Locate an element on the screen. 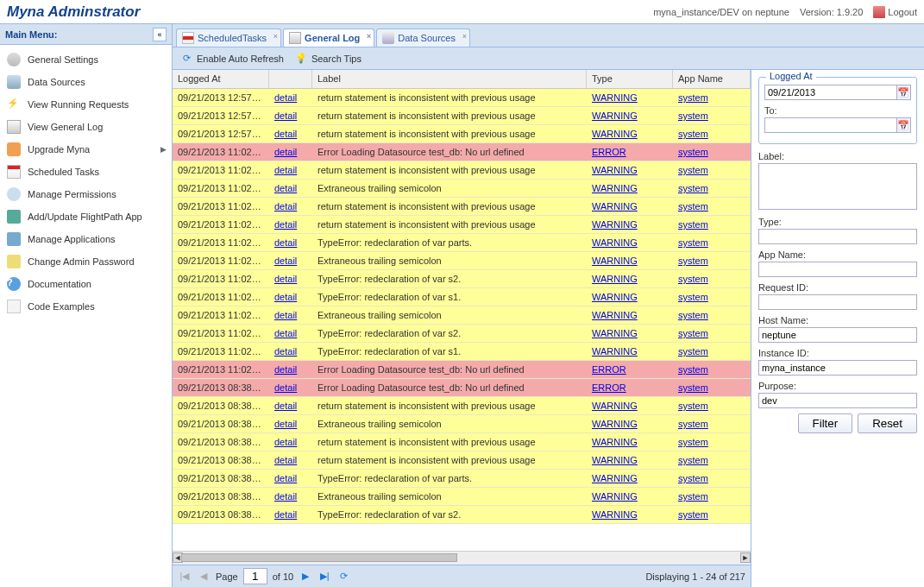 Image resolution: width=924 pixels, height=587 pixels. logout-link: Logout is located at coordinates (896, 12).